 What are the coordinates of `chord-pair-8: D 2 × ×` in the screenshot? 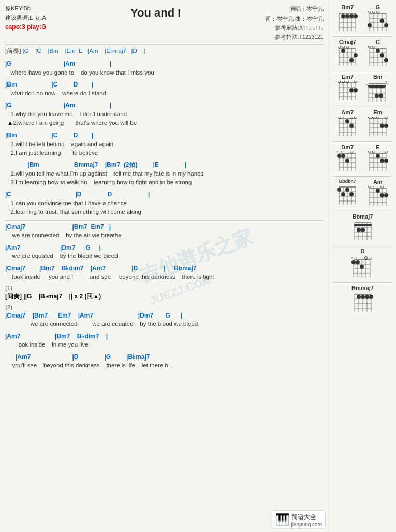 It's located at (362, 263).